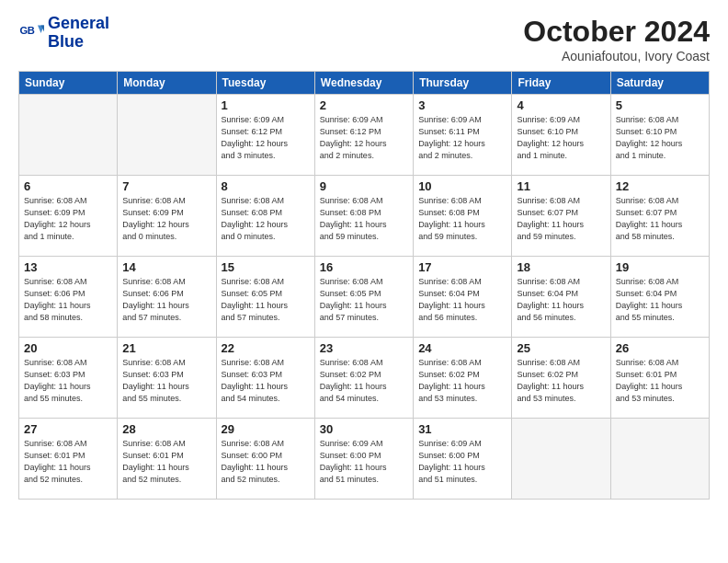 The height and width of the screenshot is (563, 728). I want to click on calendar-cell: 11Sunrise: 6:08 AM Sunset: 6:07 PM Dayli…, so click(561, 216).